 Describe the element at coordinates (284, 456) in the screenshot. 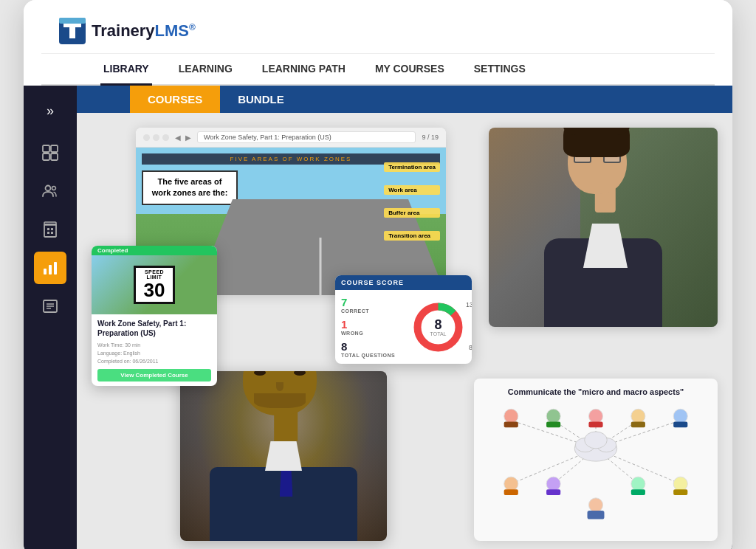

I see `man-photo-bg` at that location.